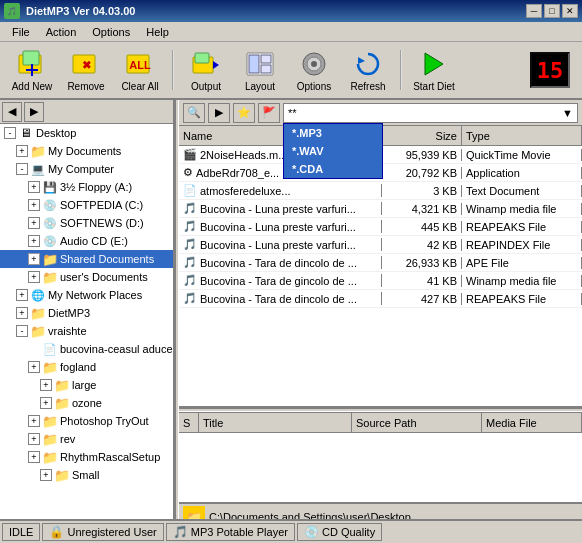 This screenshot has height=543, width=582. I want to click on tree-expand-vraishte: -, so click(22, 331).